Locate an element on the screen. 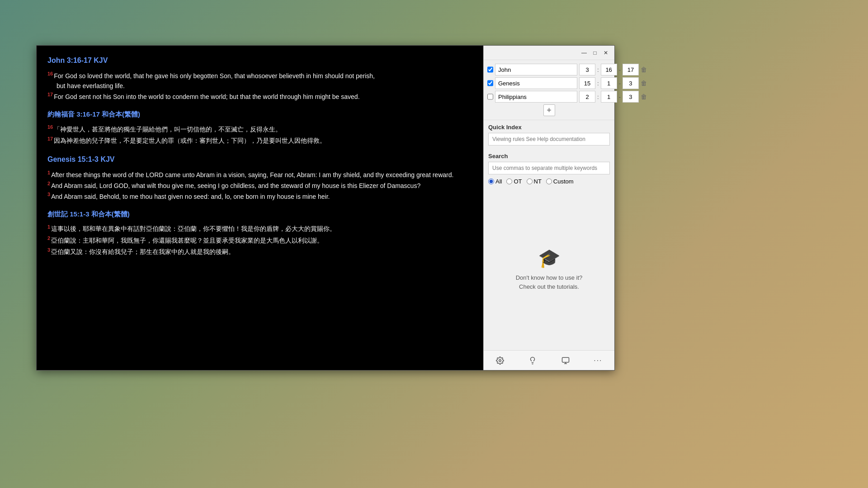  john-checkbox is located at coordinates (490, 70).